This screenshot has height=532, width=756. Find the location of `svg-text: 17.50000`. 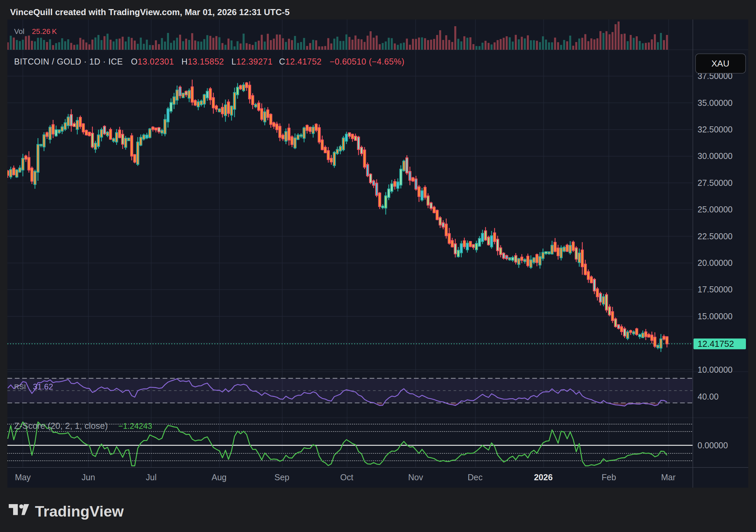

svg-text: 17.50000 is located at coordinates (715, 289).